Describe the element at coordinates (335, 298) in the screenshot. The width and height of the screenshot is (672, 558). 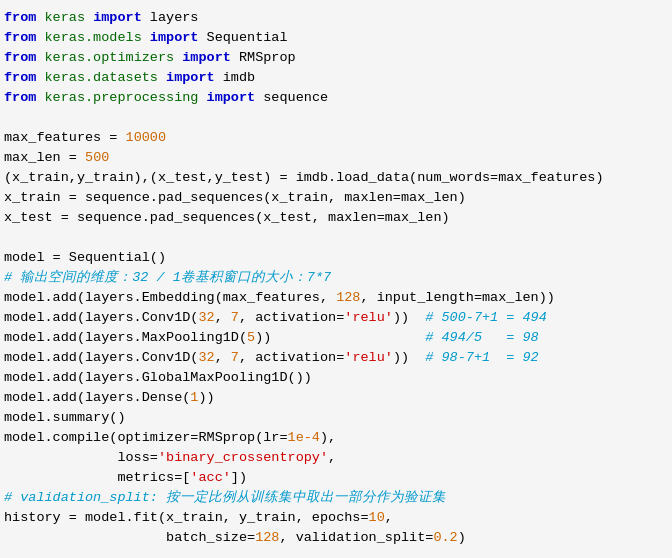
I see `code-line: model.add(layers.Embedding(max_features,…` at that location.